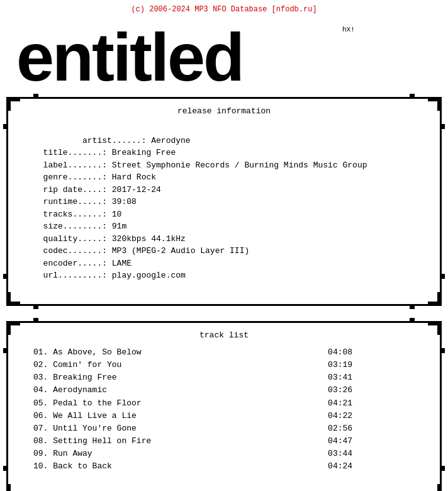 This screenshot has width=448, height=491. What do you see at coordinates (224, 335) in the screenshot?
I see `tracklist-section-title: track list` at bounding box center [224, 335].